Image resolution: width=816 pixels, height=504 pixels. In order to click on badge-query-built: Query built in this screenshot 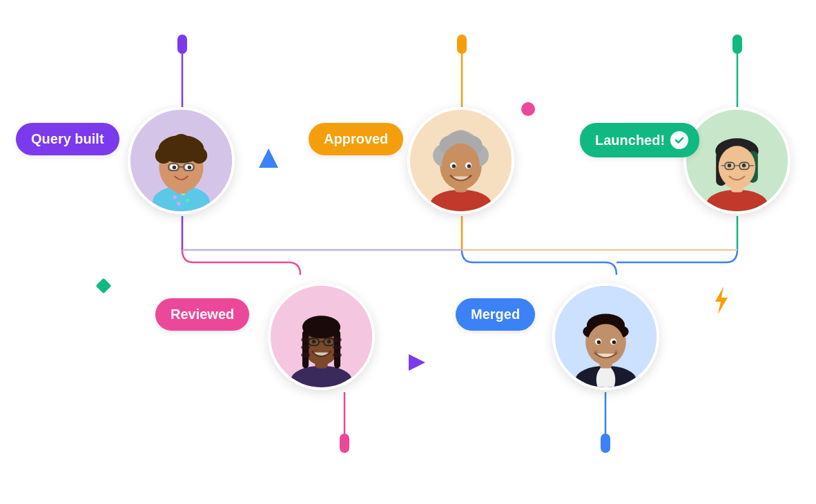, I will do `click(68, 139)`.